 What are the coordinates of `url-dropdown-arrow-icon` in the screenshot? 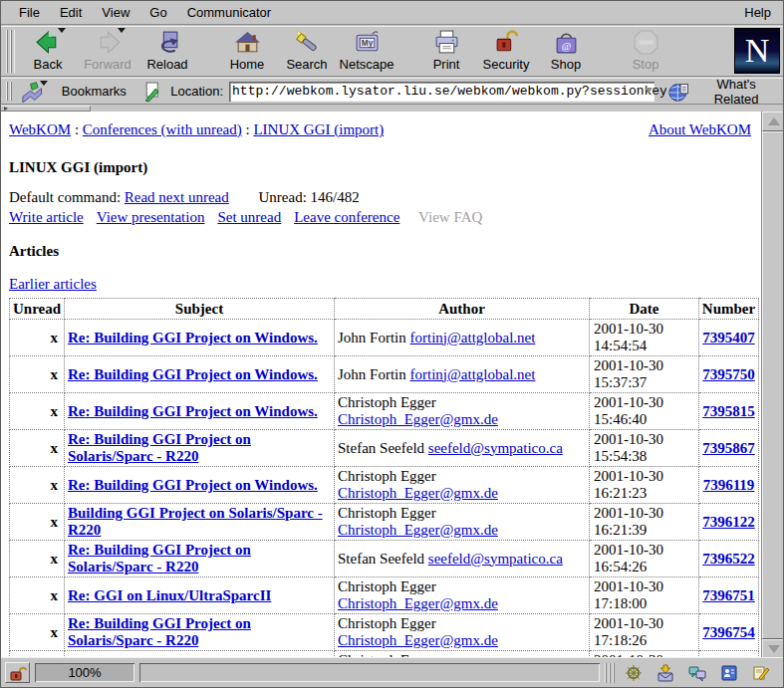 It's located at (649, 91).